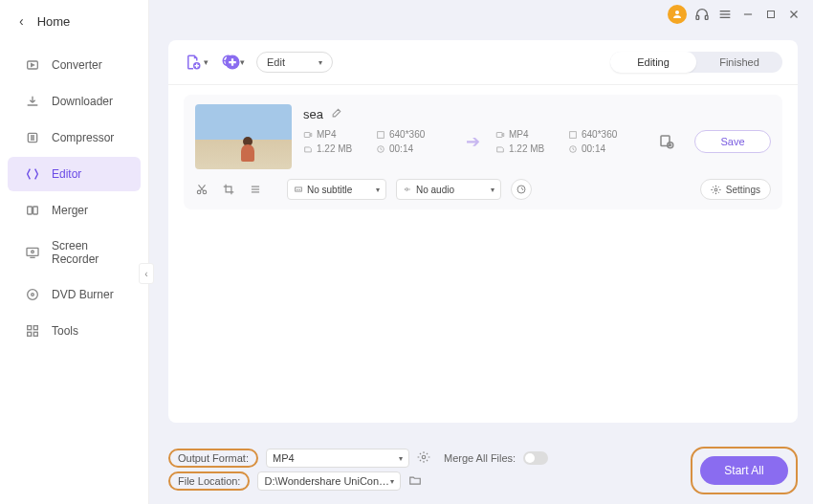 The height and width of the screenshot is (504, 813). What do you see at coordinates (329, 481) in the screenshot?
I see `file-location-select: D:\Wondershare UniConverter 1 ▾` at bounding box center [329, 481].